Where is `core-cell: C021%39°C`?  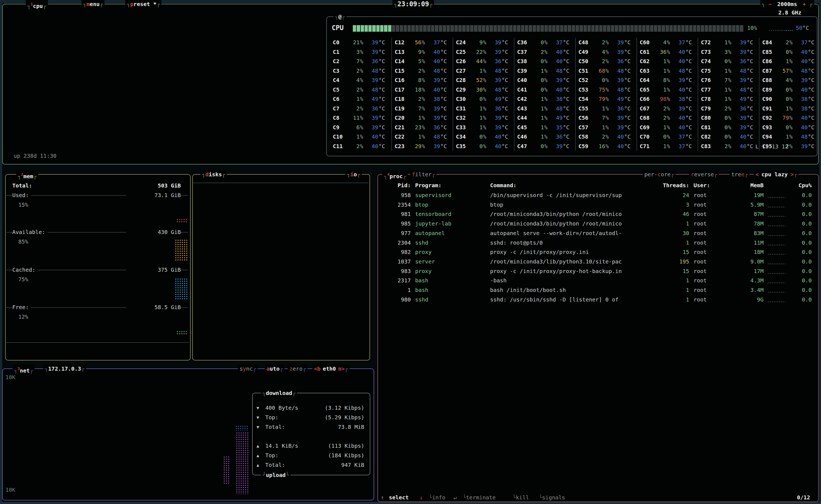
core-cell: C021%39°C is located at coordinates (361, 43).